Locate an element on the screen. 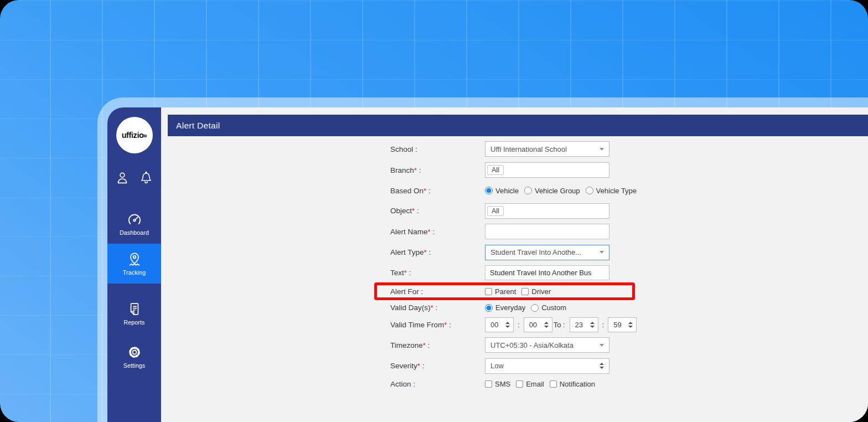  form-row-object: Object* : All is located at coordinates (593, 210).